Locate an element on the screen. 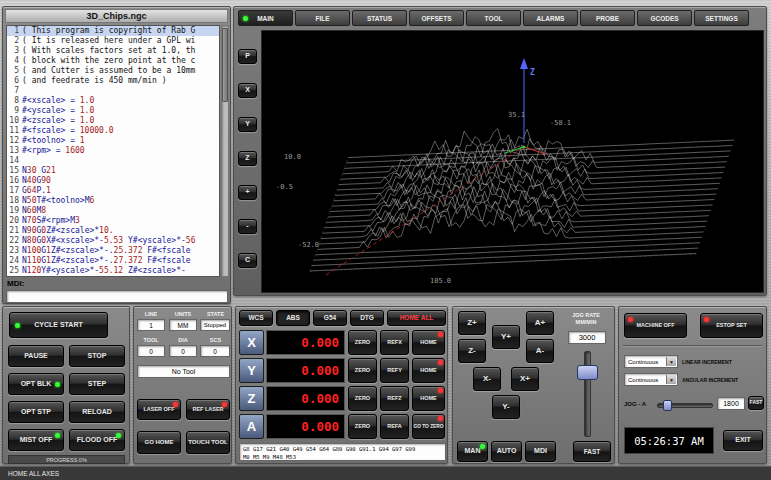  tab-offsets: OFFSETS is located at coordinates (436, 18).